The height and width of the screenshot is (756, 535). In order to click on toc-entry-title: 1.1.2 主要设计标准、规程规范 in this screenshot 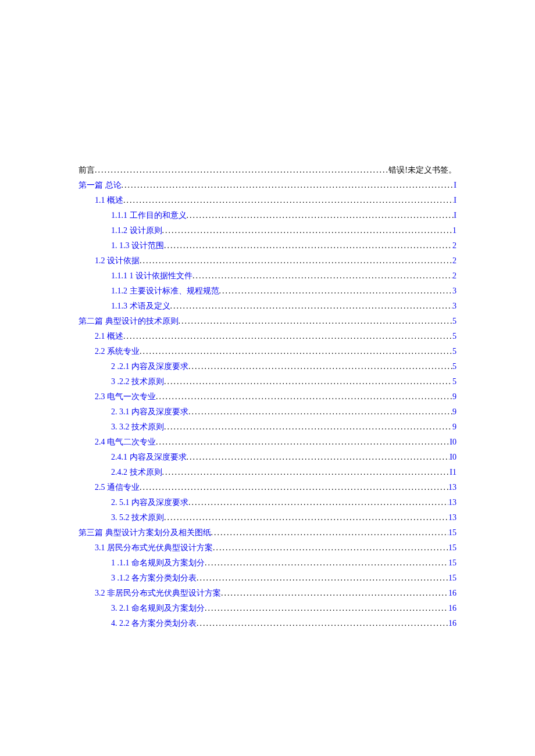, I will do `click(165, 291)`.